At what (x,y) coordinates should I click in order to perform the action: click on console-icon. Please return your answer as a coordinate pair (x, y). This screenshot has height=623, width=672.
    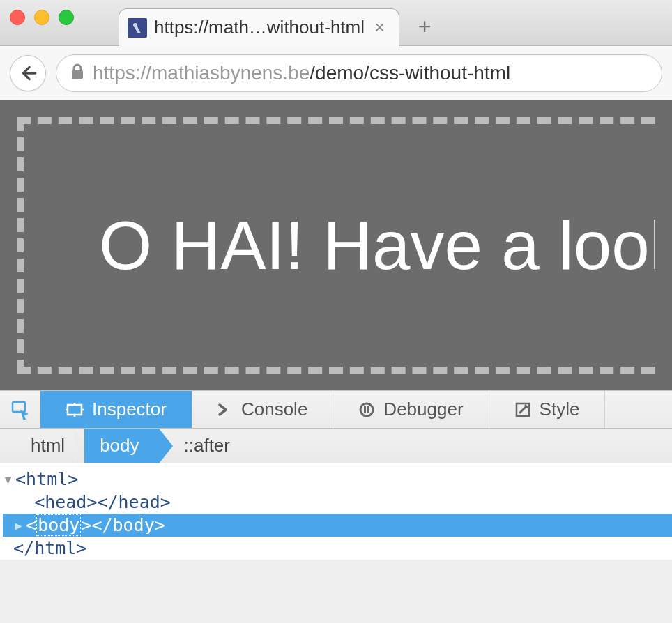
    Looking at the image, I should click on (225, 410).